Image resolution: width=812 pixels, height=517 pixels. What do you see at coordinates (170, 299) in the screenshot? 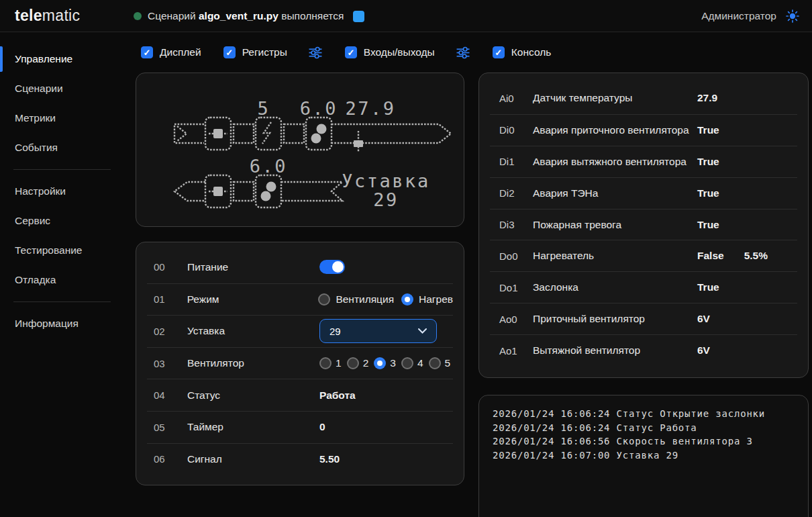
I see `register-address: 01` at bounding box center [170, 299].